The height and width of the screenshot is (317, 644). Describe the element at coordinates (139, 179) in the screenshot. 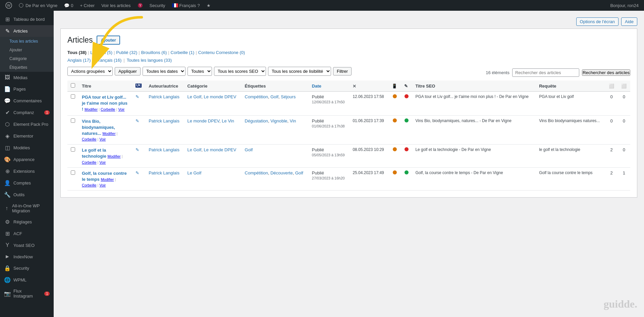

I see `row-edit-icon-3: ✎` at that location.